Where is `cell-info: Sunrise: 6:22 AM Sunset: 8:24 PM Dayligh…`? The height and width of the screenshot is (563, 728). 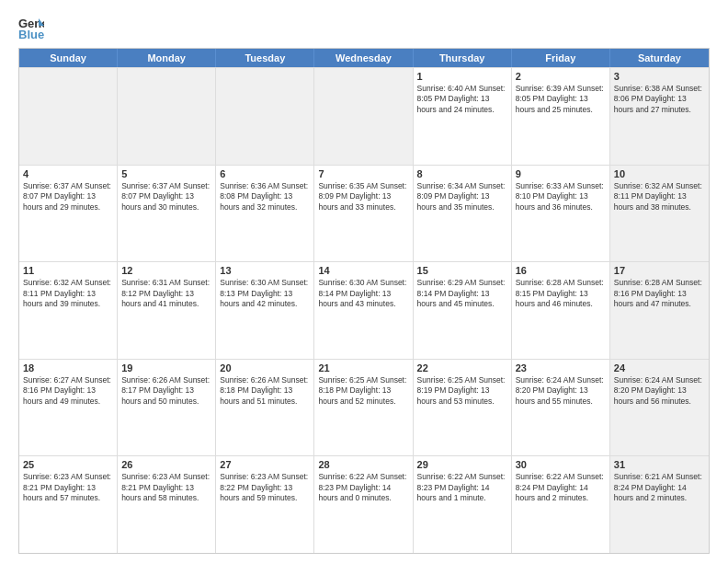 cell-info: Sunrise: 6:22 AM Sunset: 8:24 PM Dayligh… is located at coordinates (561, 488).